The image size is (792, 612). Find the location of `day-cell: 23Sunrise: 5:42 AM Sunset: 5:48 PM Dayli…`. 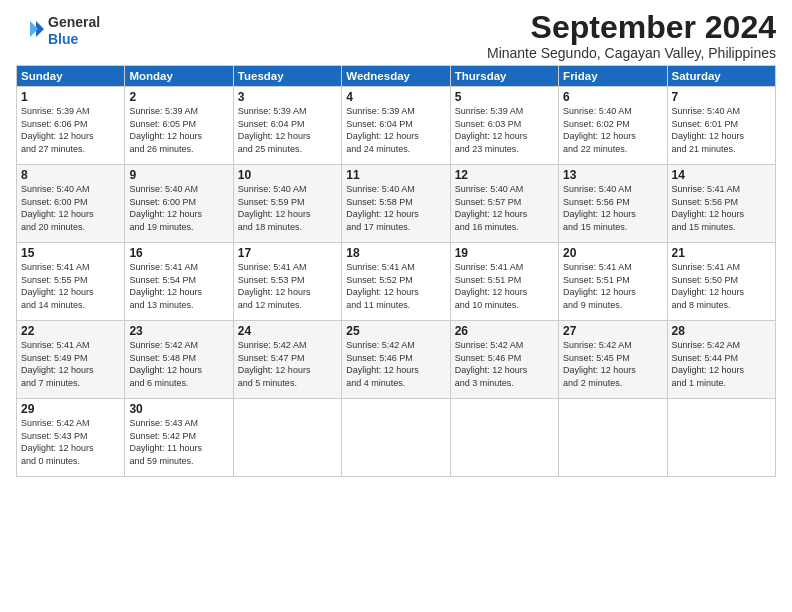

day-cell: 23Sunrise: 5:42 AM Sunset: 5:48 PM Dayli… is located at coordinates (179, 360).